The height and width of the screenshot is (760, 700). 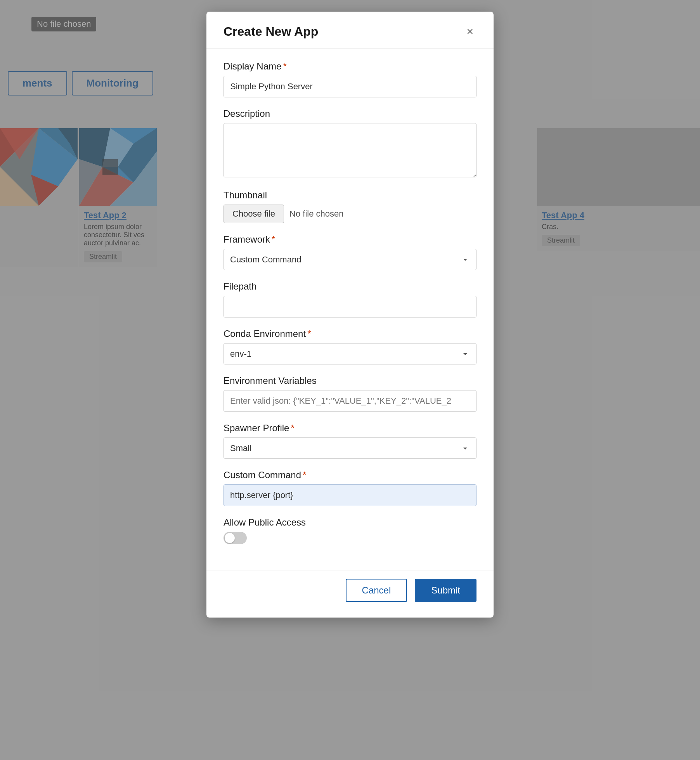 I want to click on custom-command-input, so click(x=350, y=495).